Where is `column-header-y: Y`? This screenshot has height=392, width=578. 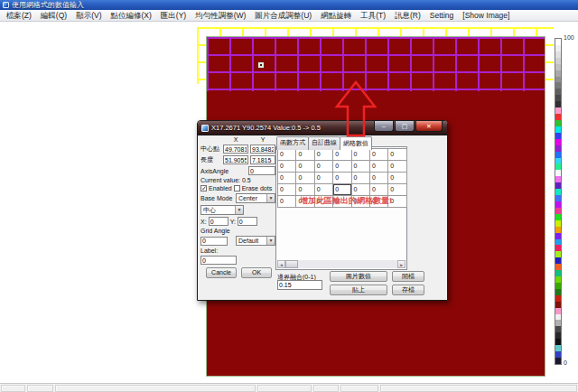
column-header-y: Y is located at coordinates (263, 139).